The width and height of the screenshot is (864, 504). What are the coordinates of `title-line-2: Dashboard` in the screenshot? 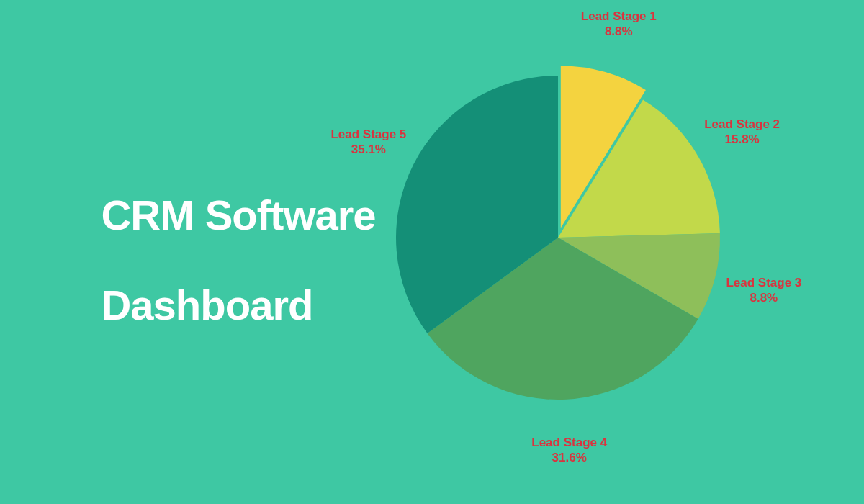 It's located at (207, 305).